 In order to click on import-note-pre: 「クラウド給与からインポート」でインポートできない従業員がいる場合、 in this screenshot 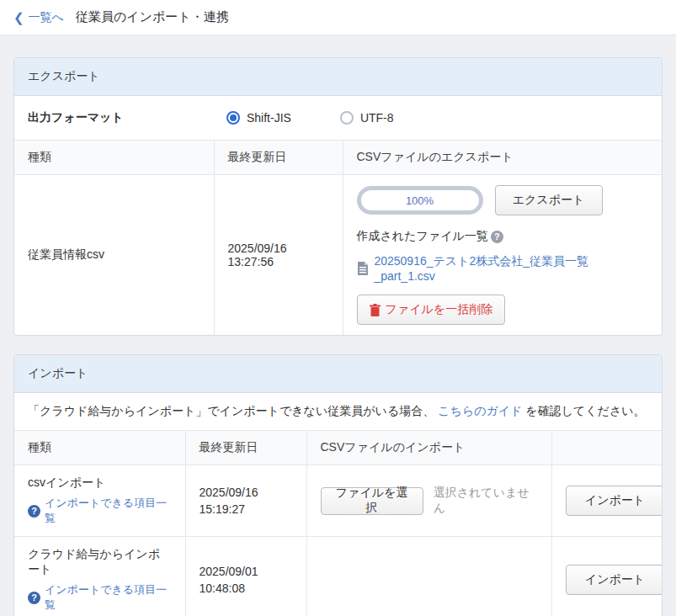, I will do `click(231, 411)`.